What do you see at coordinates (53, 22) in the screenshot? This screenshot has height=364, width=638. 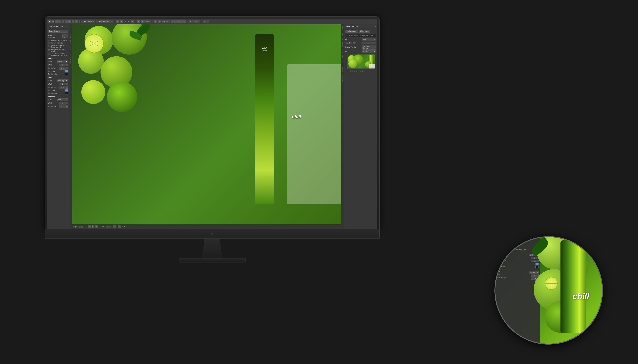 I see `tool-select: ◈` at bounding box center [53, 22].